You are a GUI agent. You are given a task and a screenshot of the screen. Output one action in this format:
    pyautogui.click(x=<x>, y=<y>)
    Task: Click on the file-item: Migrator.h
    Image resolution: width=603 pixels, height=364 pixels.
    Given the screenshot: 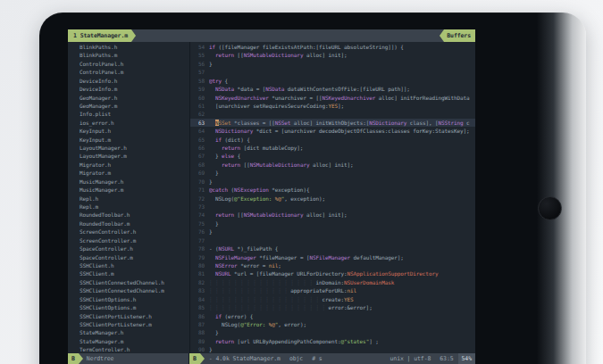 What is the action you would take?
    pyautogui.click(x=129, y=164)
    